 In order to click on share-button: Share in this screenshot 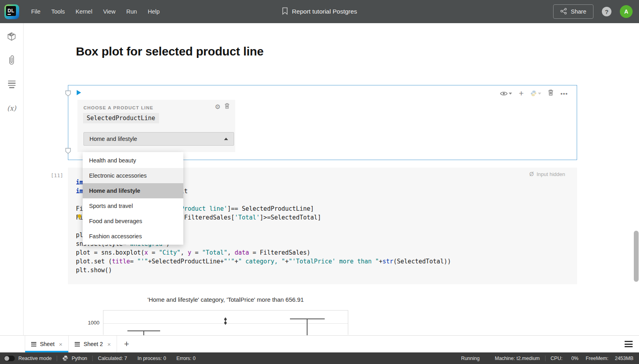, I will do `click(574, 12)`.